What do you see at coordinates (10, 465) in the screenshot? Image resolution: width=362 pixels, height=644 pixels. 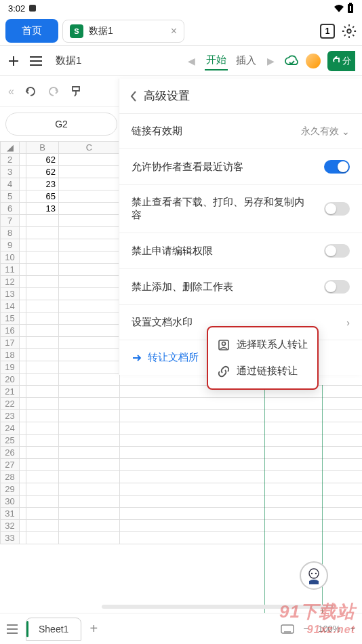 I see `row-header: 27` at bounding box center [10, 465].